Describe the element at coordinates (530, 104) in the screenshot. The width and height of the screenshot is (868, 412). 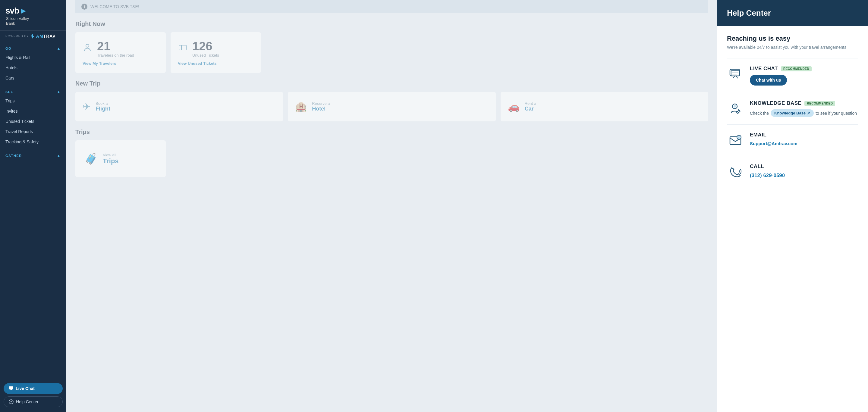
I see `rent-car-sub: Rent a` at that location.